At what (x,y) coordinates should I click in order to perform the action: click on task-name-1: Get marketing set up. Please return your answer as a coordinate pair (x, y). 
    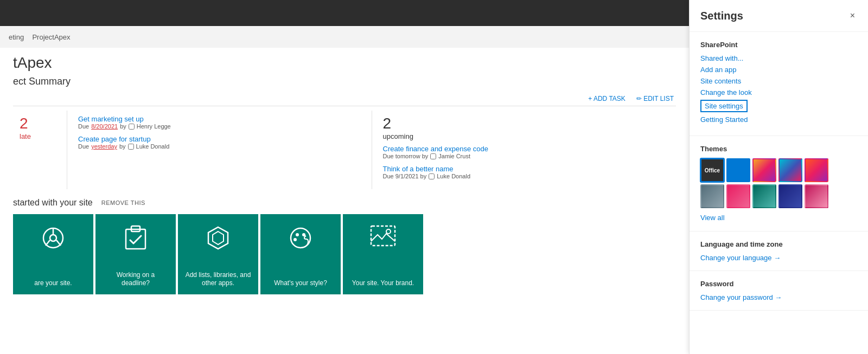
    Looking at the image, I should click on (219, 119).